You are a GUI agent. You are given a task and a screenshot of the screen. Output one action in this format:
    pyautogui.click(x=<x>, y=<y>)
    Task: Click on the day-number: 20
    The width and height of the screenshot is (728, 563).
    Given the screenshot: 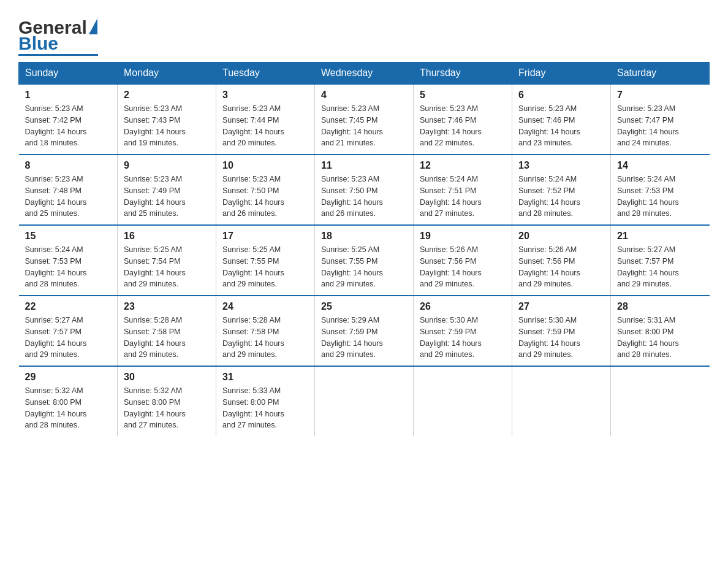 What is the action you would take?
    pyautogui.click(x=561, y=236)
    